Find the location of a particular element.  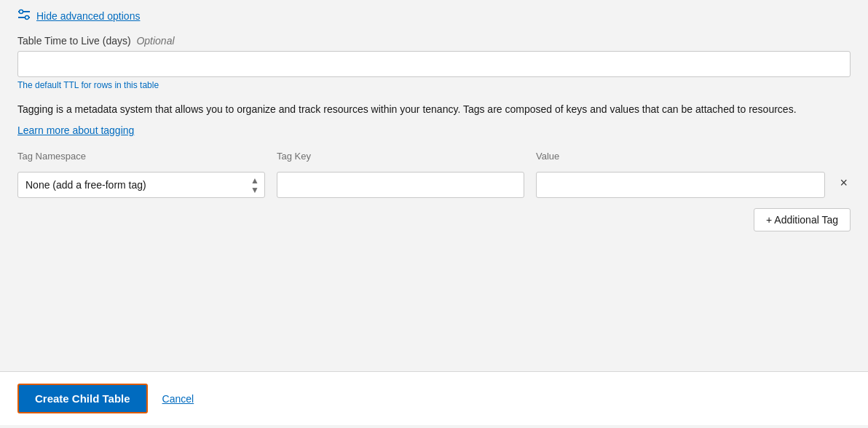

tag-columns-header: Tag Namespace Tag Key Value is located at coordinates (434, 159).